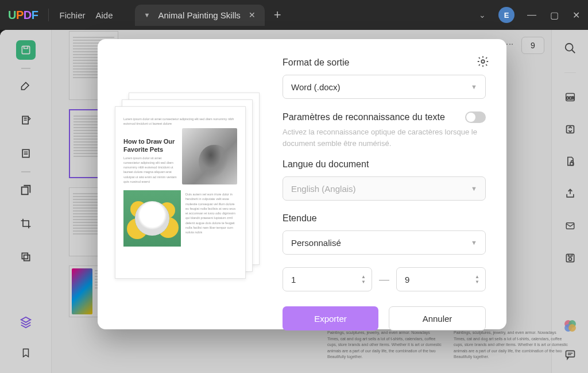 The image size is (588, 373). I want to click on dialog-buttons: Exporter Annuler, so click(384, 318).